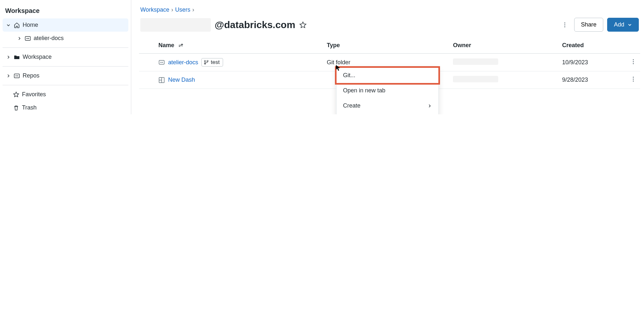 This screenshot has width=644, height=321. Describe the element at coordinates (30, 25) in the screenshot. I see `sidebar-item-label: Home` at that location.